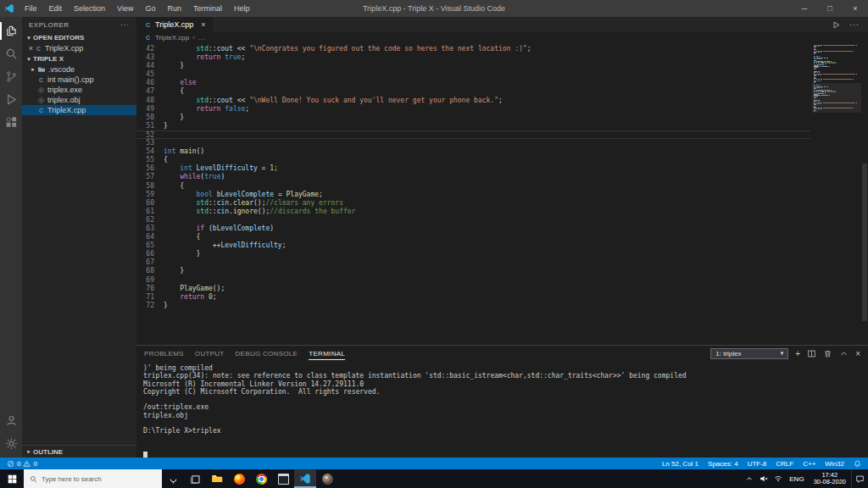 This screenshot has width=868, height=488. What do you see at coordinates (473, 220) in the screenshot?
I see `code-line-62: 62` at bounding box center [473, 220].